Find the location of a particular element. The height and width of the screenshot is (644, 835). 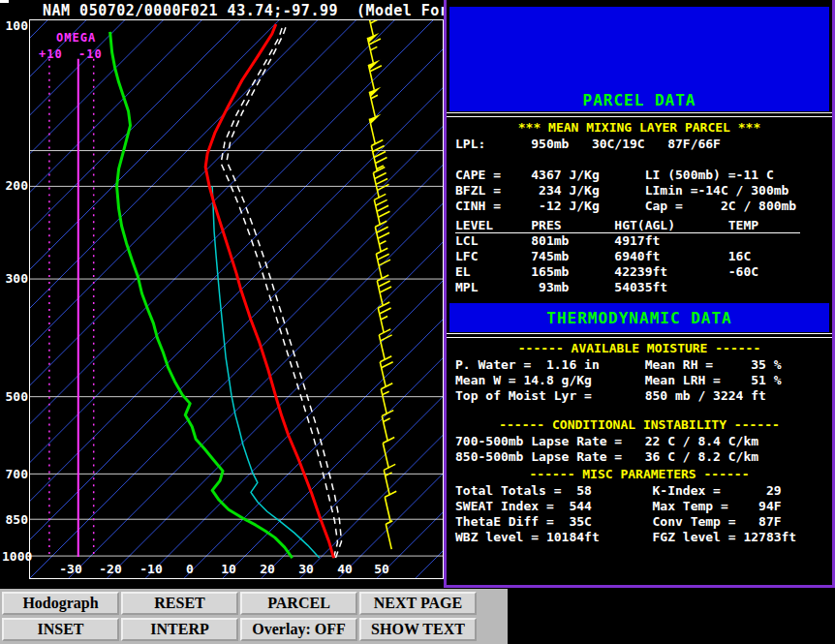

moisture-values: P. Water = 1.16 in Mean RH = 35 %Mean W … is located at coordinates (639, 381).